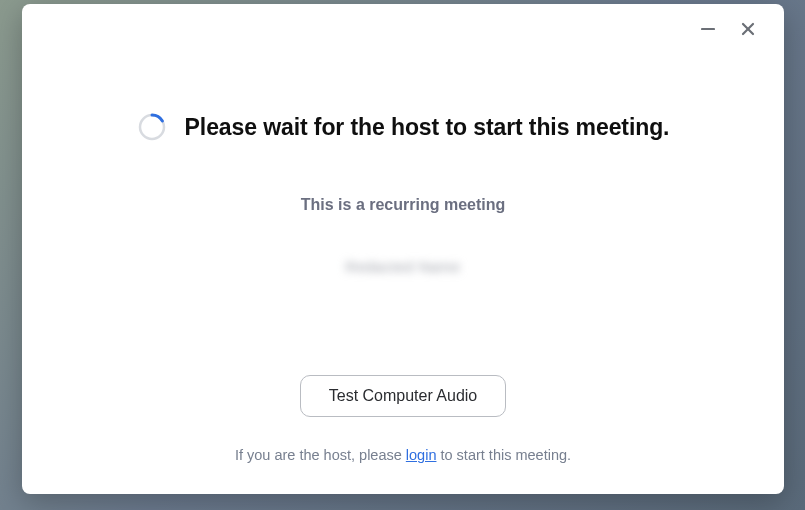 The width and height of the screenshot is (805, 510). What do you see at coordinates (320, 455) in the screenshot?
I see `hint-prefix: If you are the host, please` at bounding box center [320, 455].